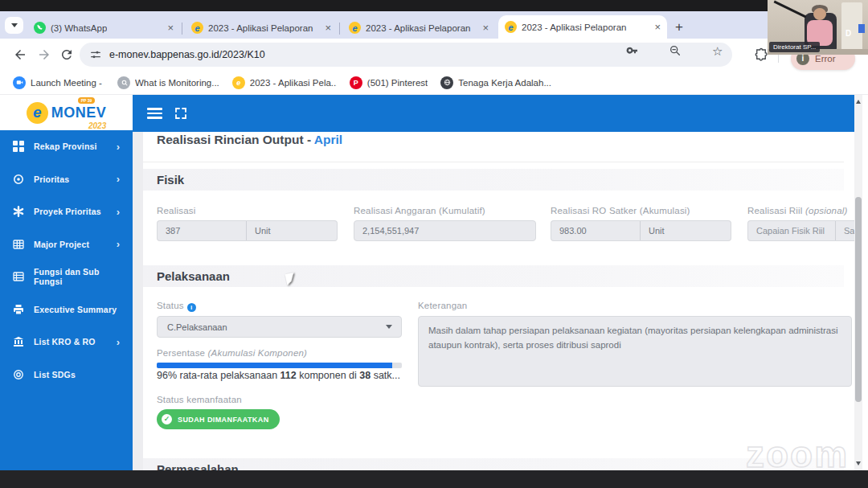  Describe the element at coordinates (862, 29) in the screenshot. I see `background-object` at that location.